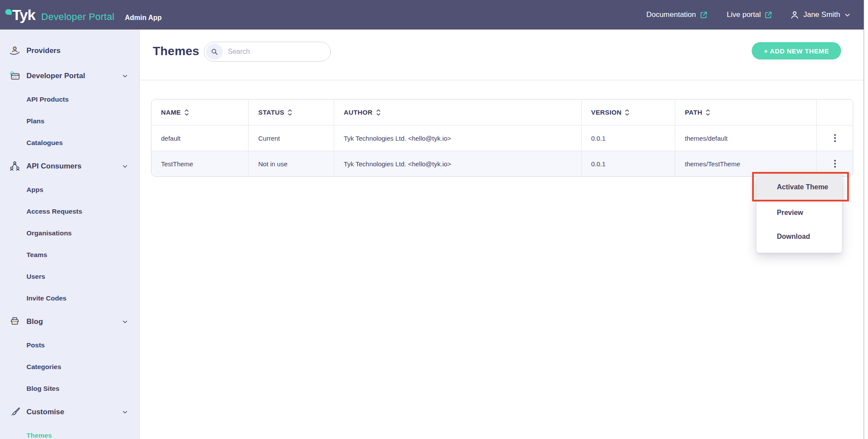 The width and height of the screenshot is (868, 439). Describe the element at coordinates (69, 367) in the screenshot. I see `sidebar-item-categories: Categories` at that location.